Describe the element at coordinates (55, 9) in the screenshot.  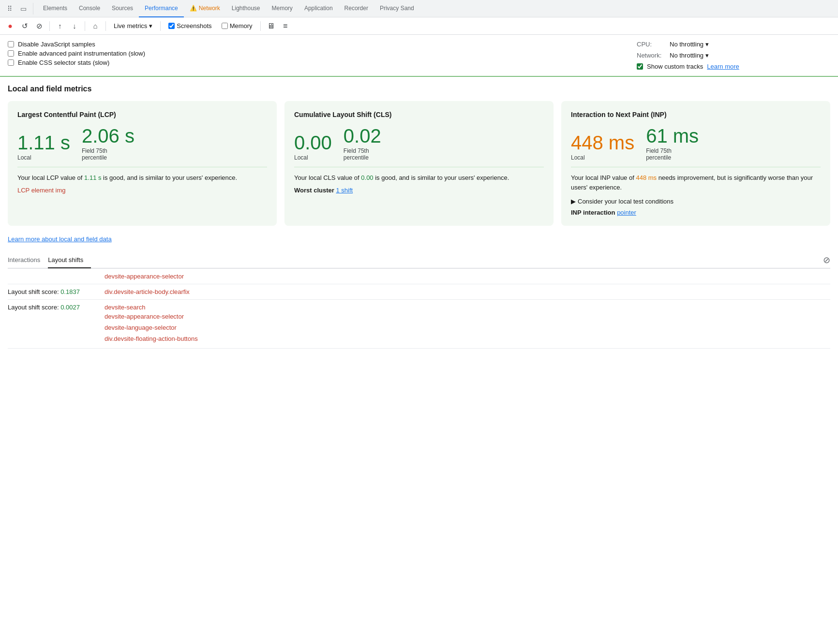
I see `tab-elements: Elements` at that location.